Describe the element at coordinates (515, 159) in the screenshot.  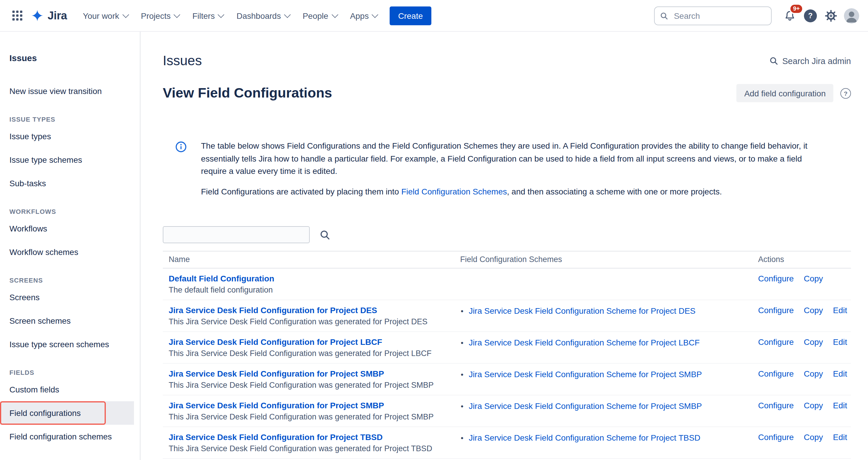
I see `info-paragraph-1: The table below shows Field Configuratio…` at that location.